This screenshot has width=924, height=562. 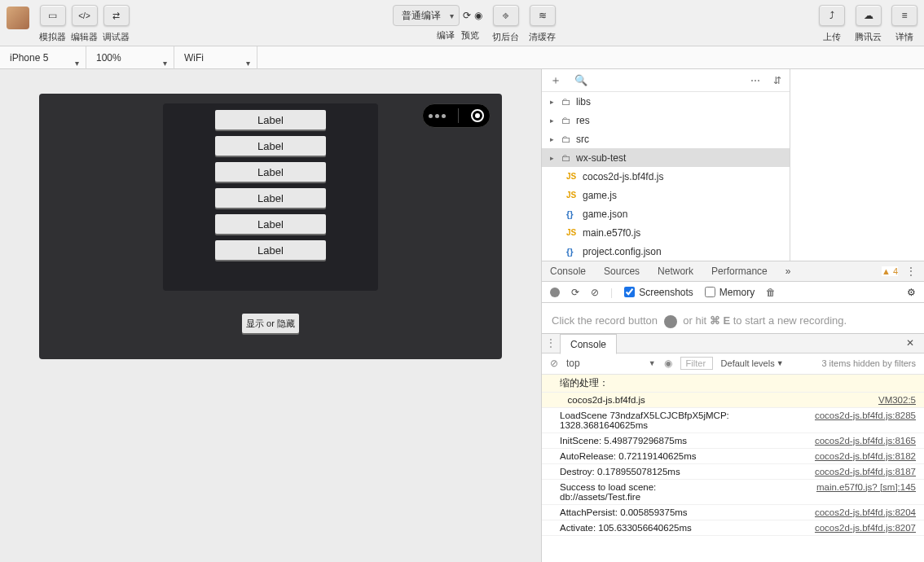 I want to click on cloud-button: ☁ 腾讯云, so click(x=869, y=24).